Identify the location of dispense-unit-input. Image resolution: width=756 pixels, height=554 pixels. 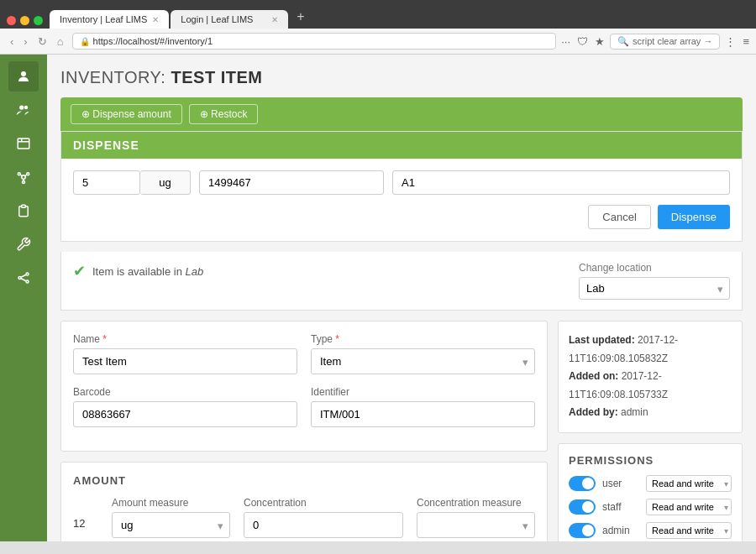
(165, 183).